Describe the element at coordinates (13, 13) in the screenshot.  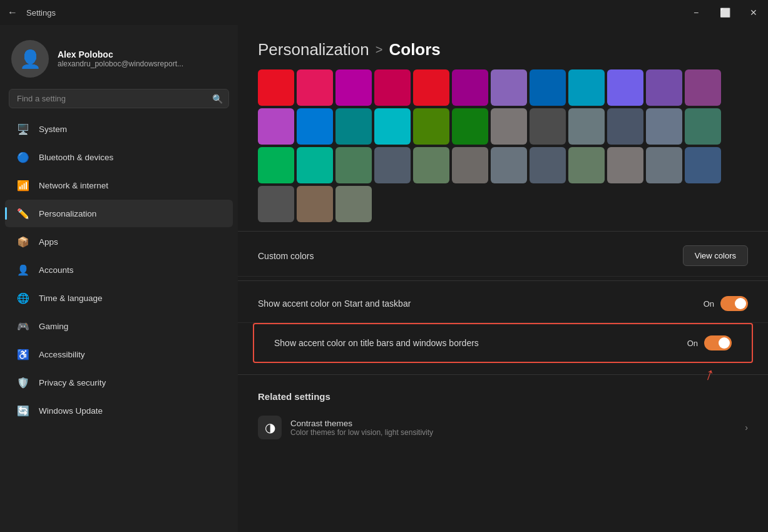
I see `back-icon: ←` at that location.